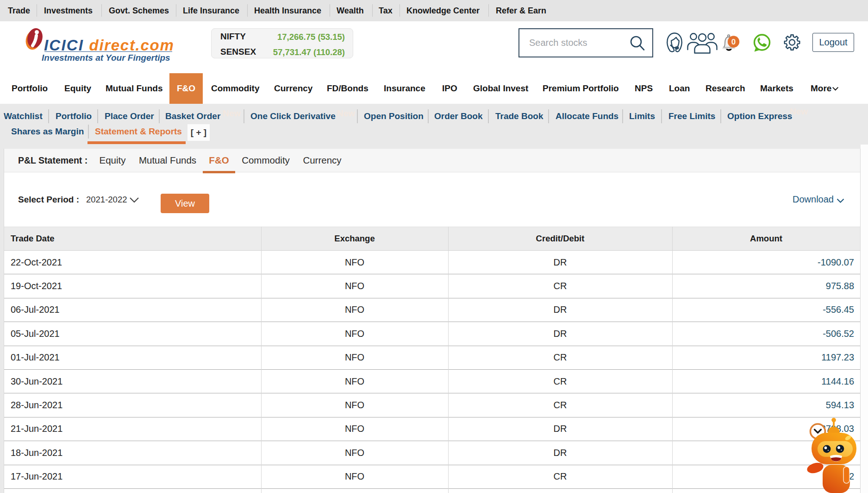  Describe the element at coordinates (733, 42) in the screenshot. I see `svg-text: 0` at that location.